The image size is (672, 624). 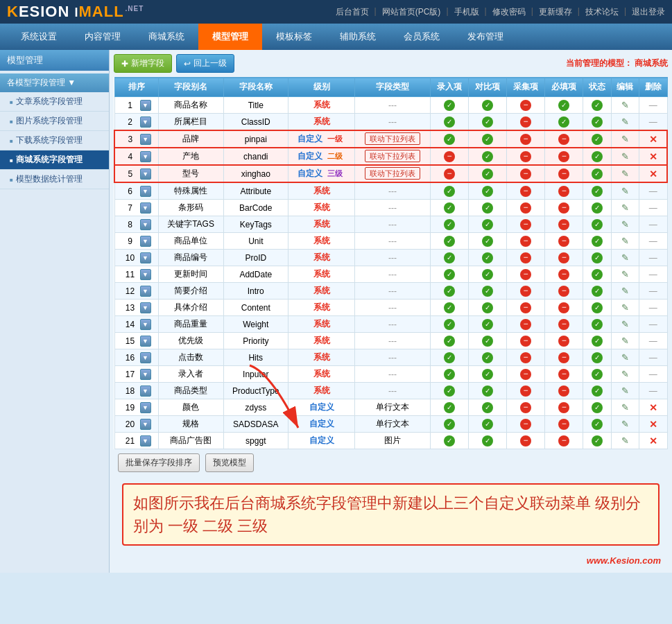 What do you see at coordinates (230, 37) in the screenshot?
I see `nav-model-manage: 模型管理` at bounding box center [230, 37].